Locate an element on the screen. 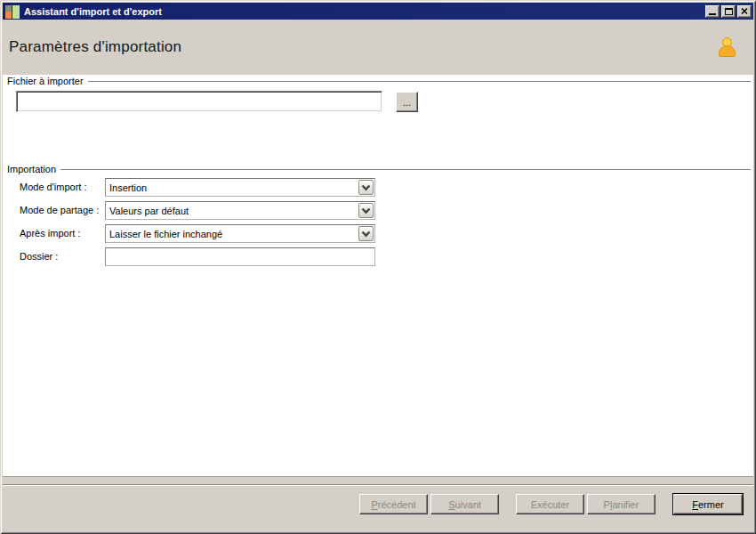 Image resolution: width=756 pixels, height=534 pixels. maximize-icon is located at coordinates (729, 12).